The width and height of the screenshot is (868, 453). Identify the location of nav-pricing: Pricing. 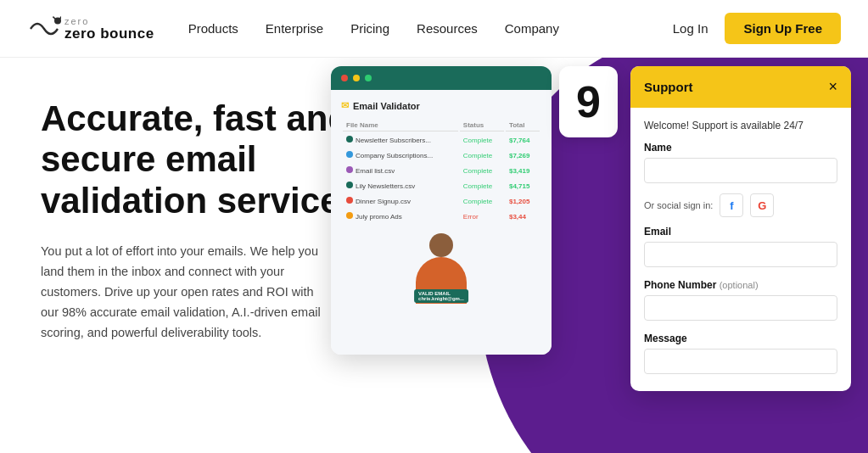
(370, 29).